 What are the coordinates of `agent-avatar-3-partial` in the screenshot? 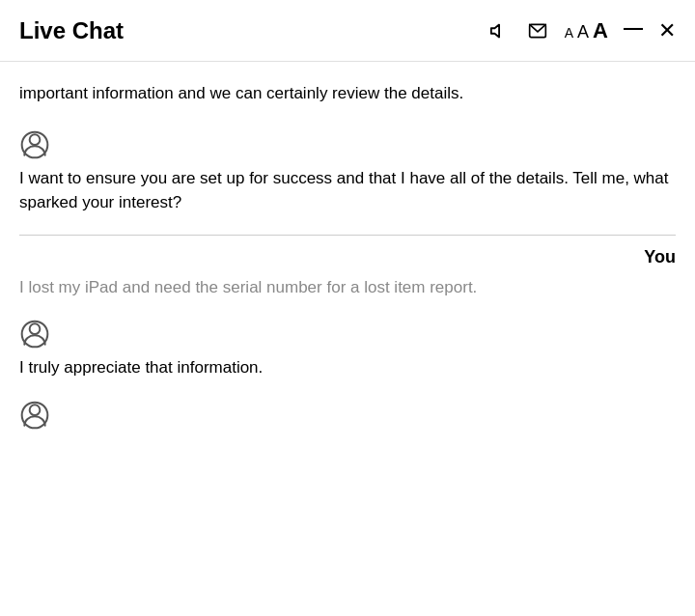 It's located at (348, 417).